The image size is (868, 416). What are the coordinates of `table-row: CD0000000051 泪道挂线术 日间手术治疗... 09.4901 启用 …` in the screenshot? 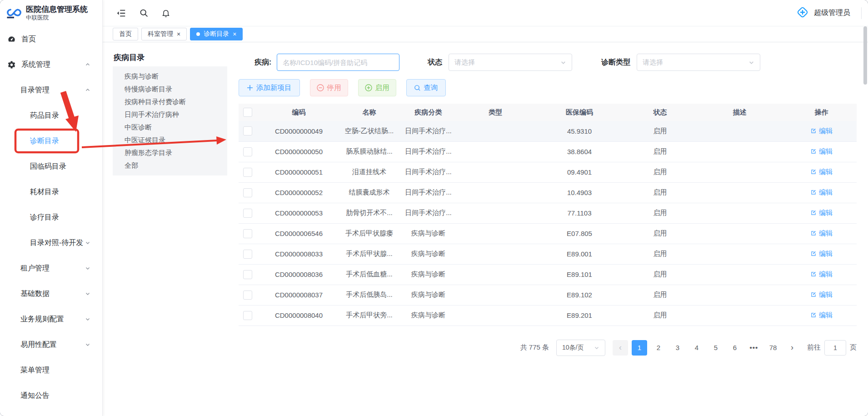 It's located at (548, 172).